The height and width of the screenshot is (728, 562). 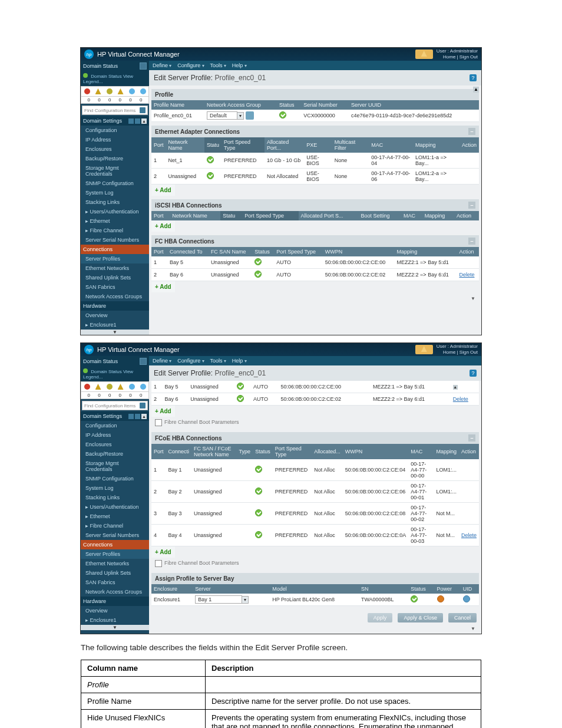 What do you see at coordinates (421, 618) in the screenshot?
I see `apply-close-button: Apply & Close` at bounding box center [421, 618].